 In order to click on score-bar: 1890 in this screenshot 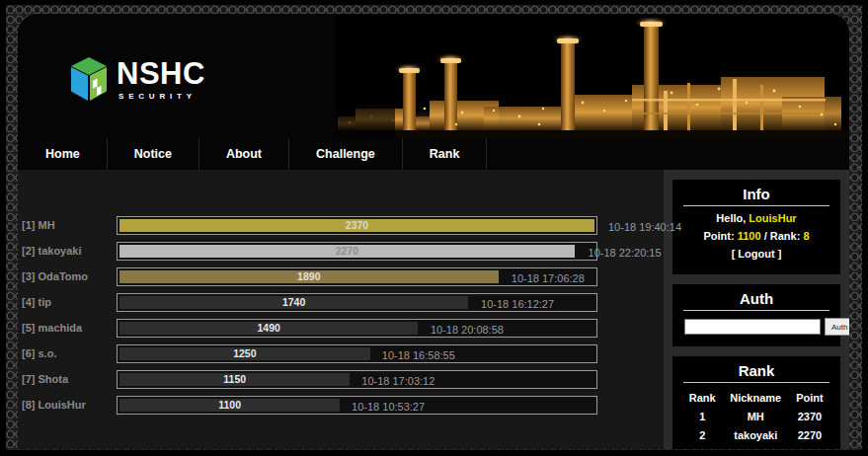, I will do `click(309, 276)`.